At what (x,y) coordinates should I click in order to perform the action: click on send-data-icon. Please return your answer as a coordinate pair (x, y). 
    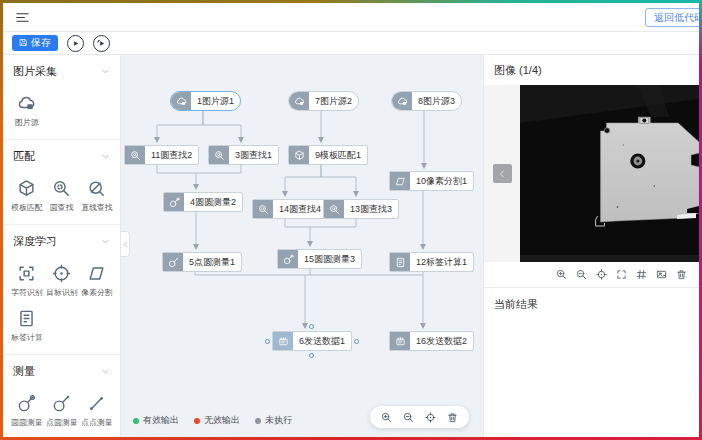
    Looking at the image, I should click on (283, 341).